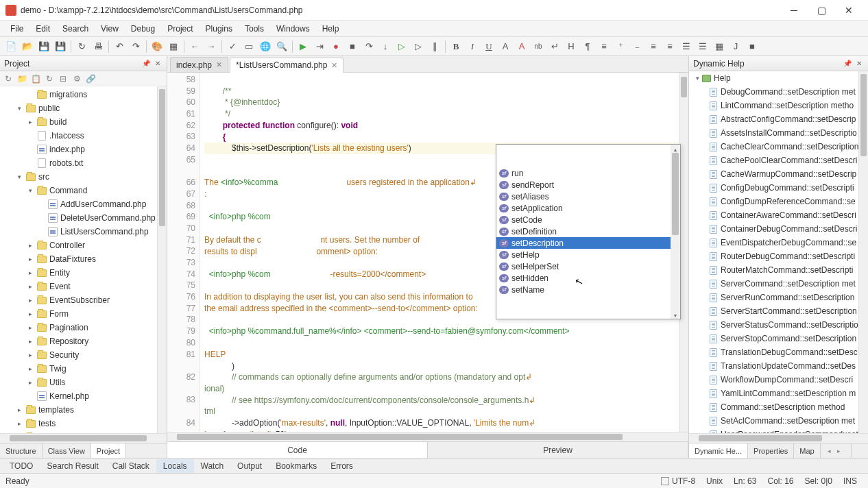 The image size is (868, 488). Describe the element at coordinates (779, 119) in the screenshot. I see `help-item: AbstractConfigCommand::setDescrip` at that location.